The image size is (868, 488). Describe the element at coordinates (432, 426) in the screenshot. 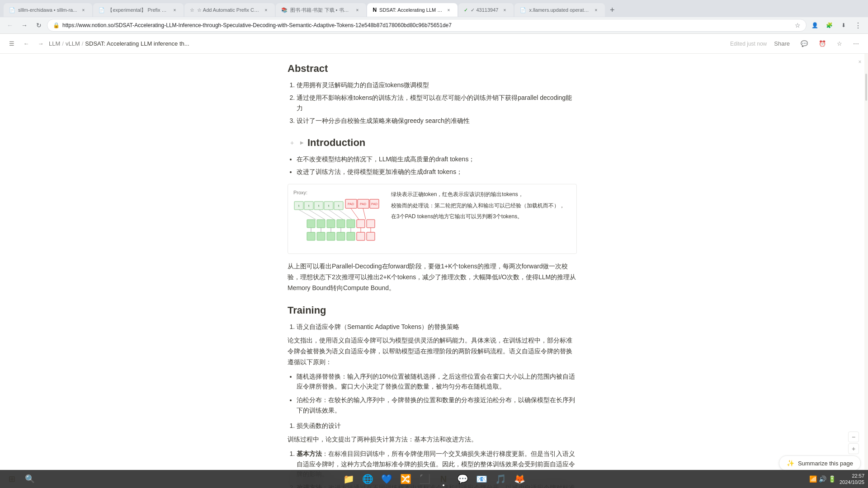

I see `training-loss-header: 损失函数的设计` at that location.